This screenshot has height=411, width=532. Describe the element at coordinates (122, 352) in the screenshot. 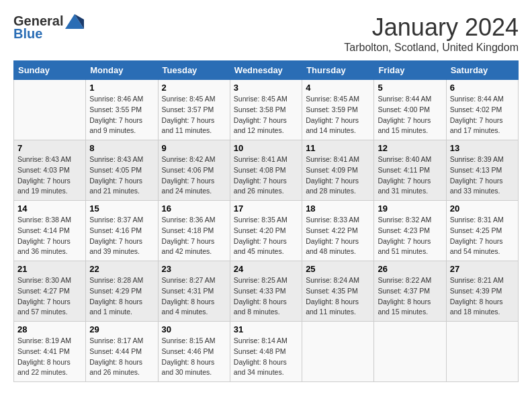

I see `day-cell: 29Sunrise: 8:17 AMSunset: 4:44 PMDayligh…` at that location.